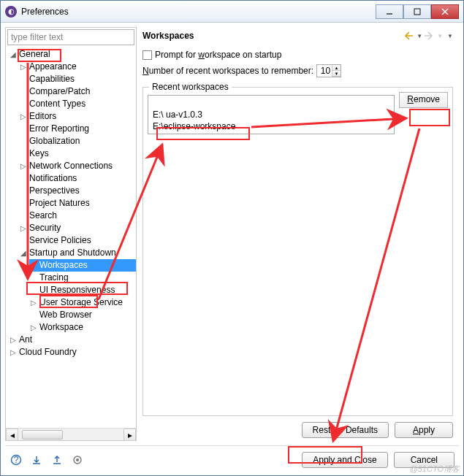 This screenshot has height=476, width=464. I want to click on watermark: @51CTO博客, so click(435, 469).